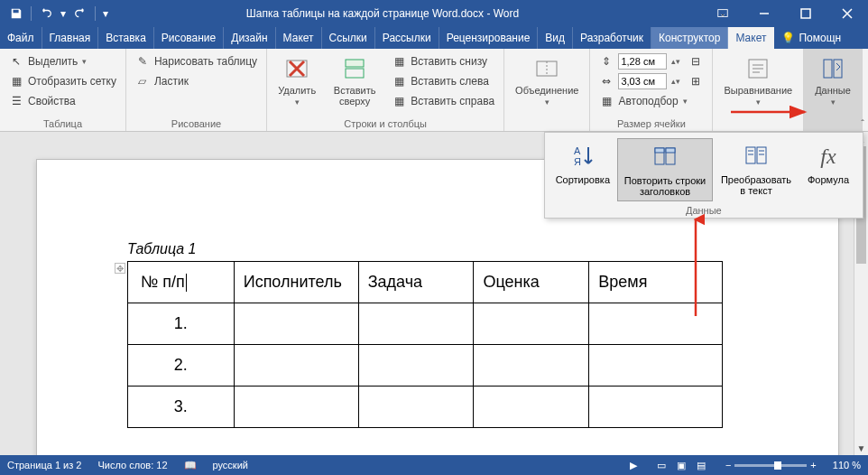 The image size is (868, 475). Describe the element at coordinates (80, 14) in the screenshot. I see `redo-icon` at that location.